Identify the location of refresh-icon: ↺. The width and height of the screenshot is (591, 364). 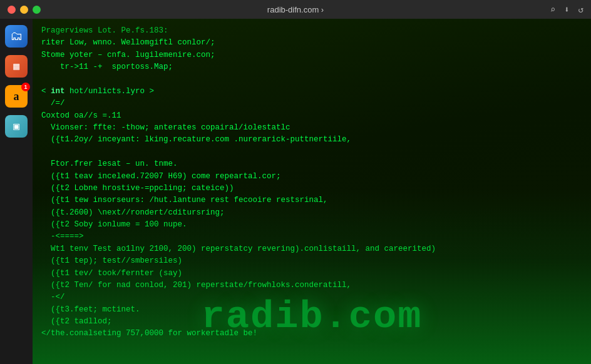
(581, 10).